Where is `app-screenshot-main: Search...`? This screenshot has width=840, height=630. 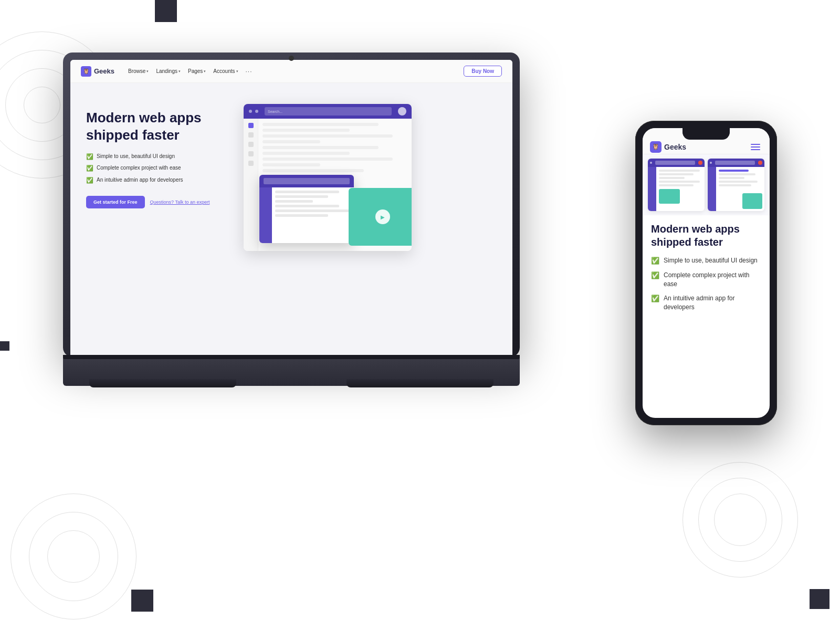 app-screenshot-main: Search... is located at coordinates (328, 177).